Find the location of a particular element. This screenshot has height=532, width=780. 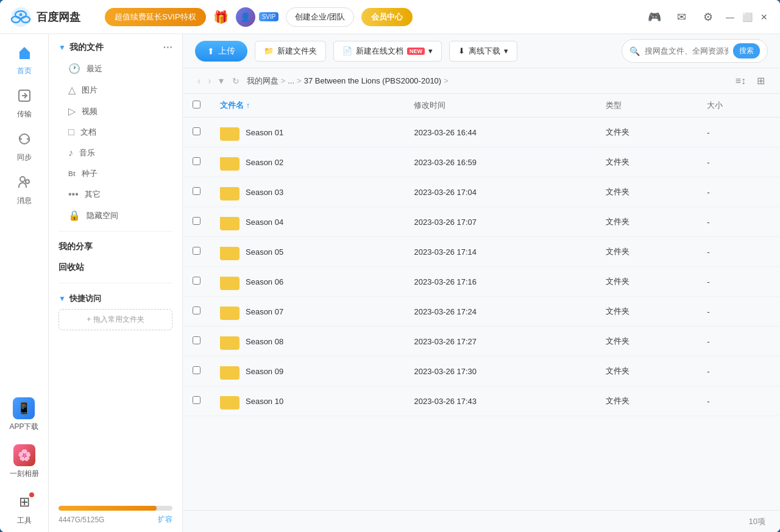

sidebar-item-hidden-space: 🔒 隐藏空间 is located at coordinates (116, 216).